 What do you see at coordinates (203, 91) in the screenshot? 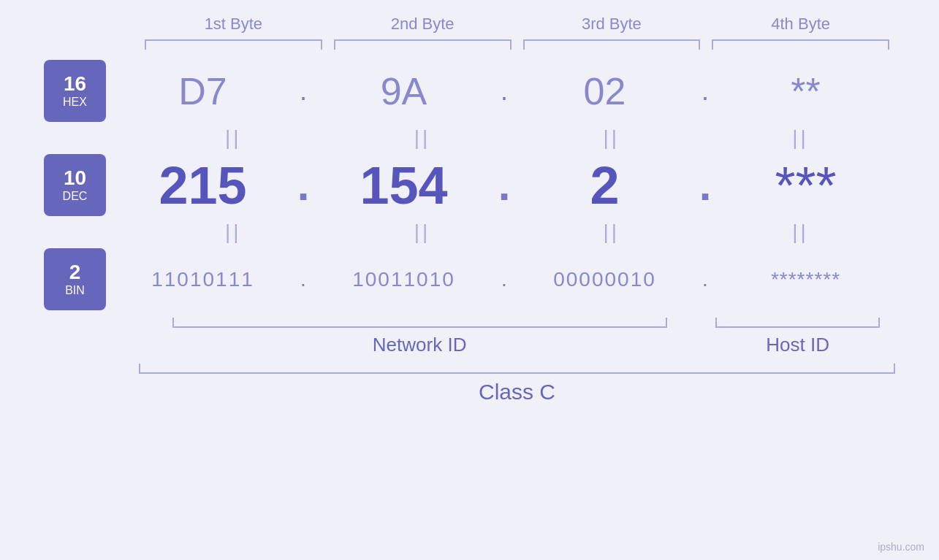
I see `hex-b1: D7` at bounding box center [203, 91].